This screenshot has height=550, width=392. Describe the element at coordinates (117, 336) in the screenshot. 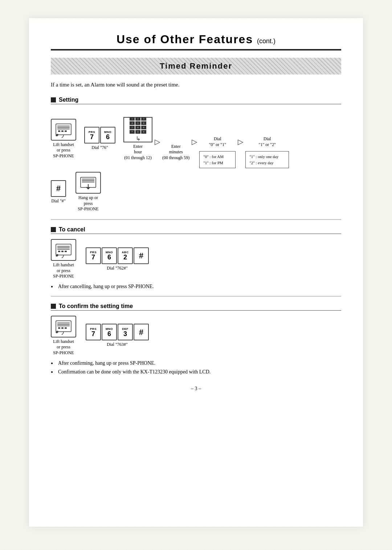

I see `confirm-dial: PRS 7 MNO 6 DEF 3 # Dial "763#"` at that location.